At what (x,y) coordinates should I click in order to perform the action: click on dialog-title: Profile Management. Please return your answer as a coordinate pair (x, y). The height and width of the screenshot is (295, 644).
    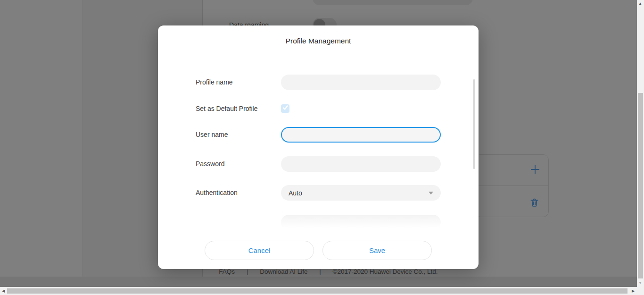
    Looking at the image, I should click on (318, 41).